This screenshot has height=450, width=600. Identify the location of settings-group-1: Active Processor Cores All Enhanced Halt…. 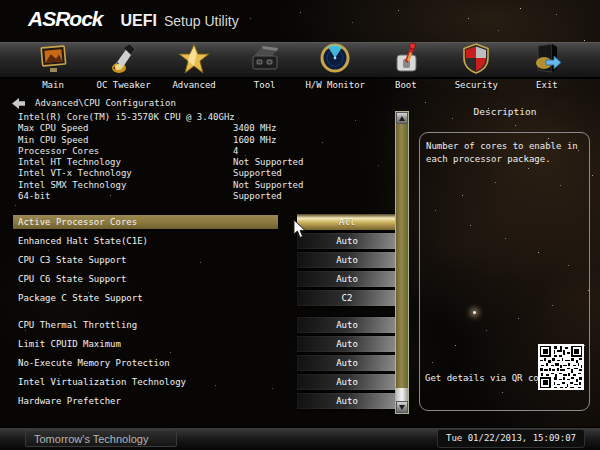
(205, 260).